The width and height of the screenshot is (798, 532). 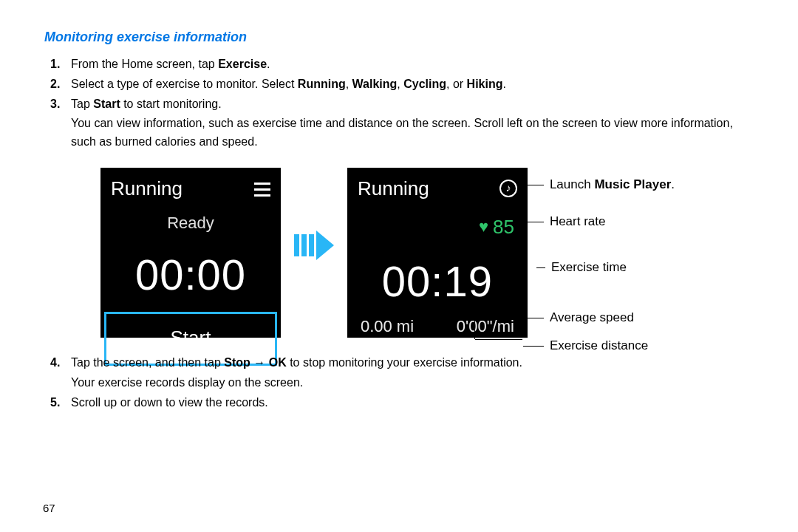 What do you see at coordinates (572, 185) in the screenshot?
I see `annot-music-pre: Launch` at bounding box center [572, 185].